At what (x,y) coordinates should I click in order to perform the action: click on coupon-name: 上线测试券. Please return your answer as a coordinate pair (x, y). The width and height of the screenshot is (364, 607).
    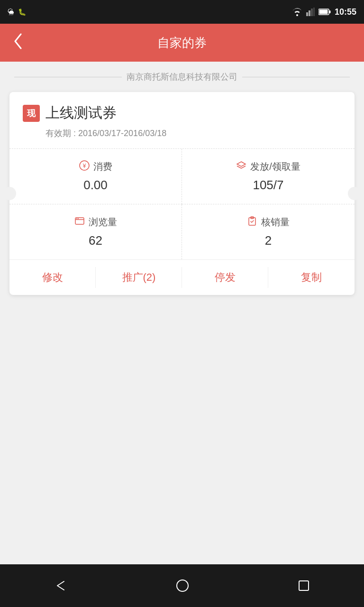
    Looking at the image, I should click on (81, 113).